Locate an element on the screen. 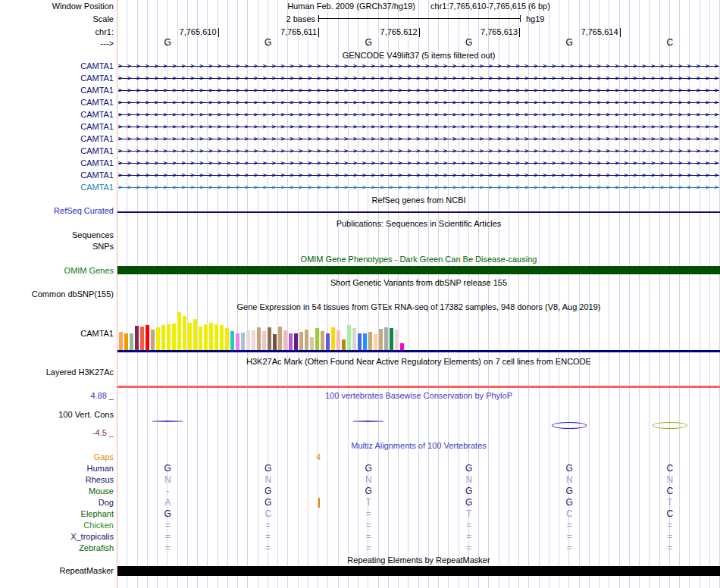  repeatmasker-track-title: Repeating Elements by RepeatMasker is located at coordinates (418, 561).